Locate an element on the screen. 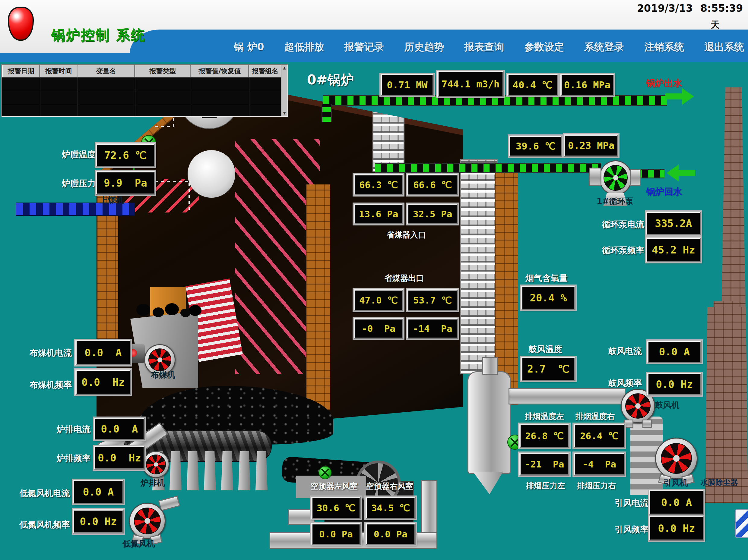  exhaust-pres-right-label: 排烟压力右 is located at coordinates (596, 486).